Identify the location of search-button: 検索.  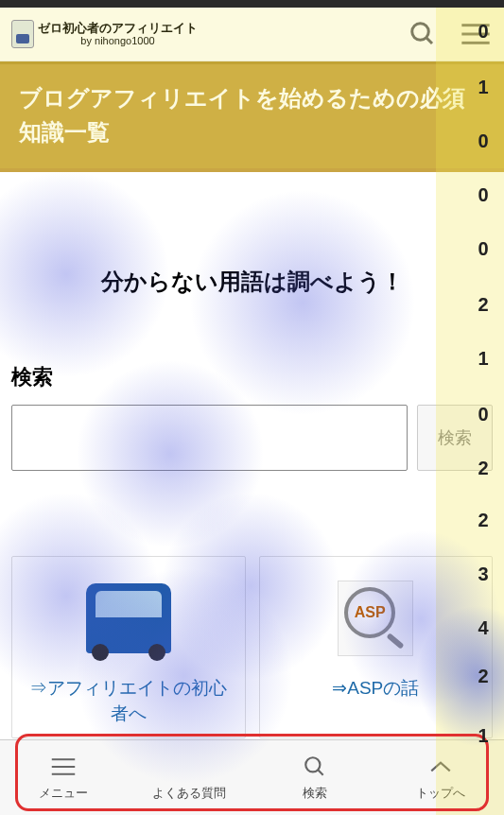
(455, 438).